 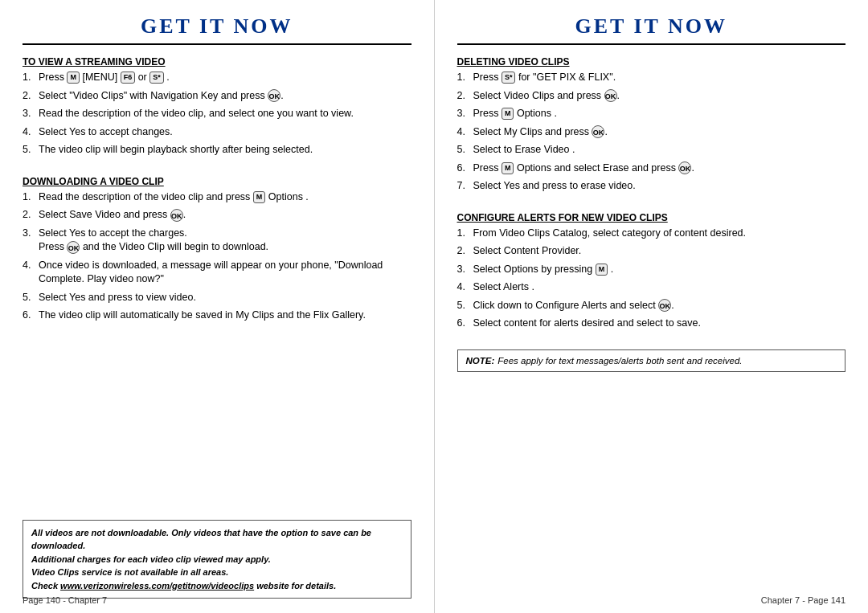 What do you see at coordinates (685, 168) in the screenshot?
I see `ok-btn-icon6: OK` at bounding box center [685, 168].